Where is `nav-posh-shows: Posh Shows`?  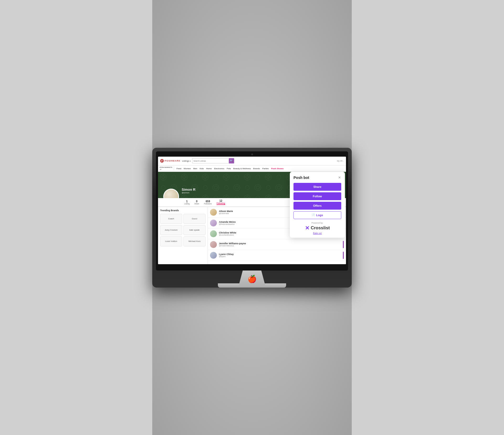 nav-posh-shows: Posh Shows is located at coordinates (277, 168).